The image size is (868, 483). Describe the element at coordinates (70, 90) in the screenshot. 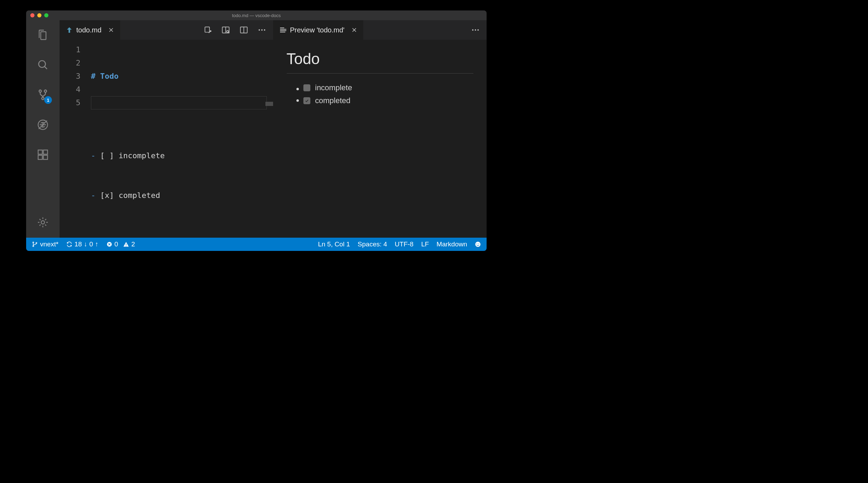

I see `line-number: 4` at that location.